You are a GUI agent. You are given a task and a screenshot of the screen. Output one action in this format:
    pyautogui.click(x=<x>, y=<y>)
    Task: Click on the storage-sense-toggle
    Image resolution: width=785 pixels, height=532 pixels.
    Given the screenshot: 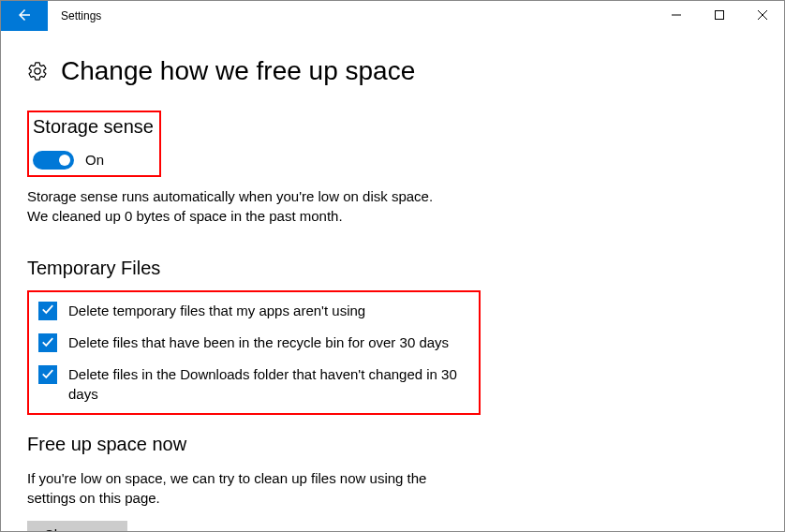 What is the action you would take?
    pyautogui.click(x=53, y=160)
    